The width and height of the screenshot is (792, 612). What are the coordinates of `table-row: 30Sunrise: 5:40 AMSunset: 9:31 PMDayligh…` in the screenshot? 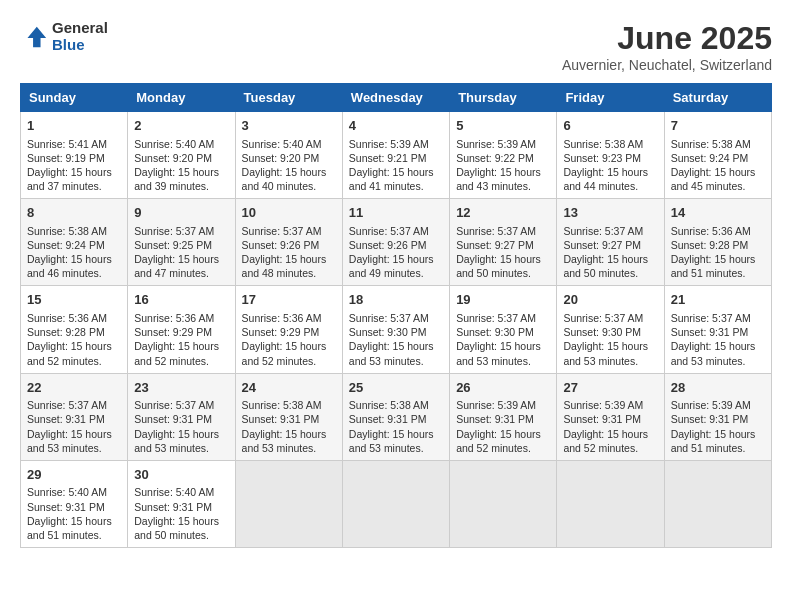 It's located at (182, 504).